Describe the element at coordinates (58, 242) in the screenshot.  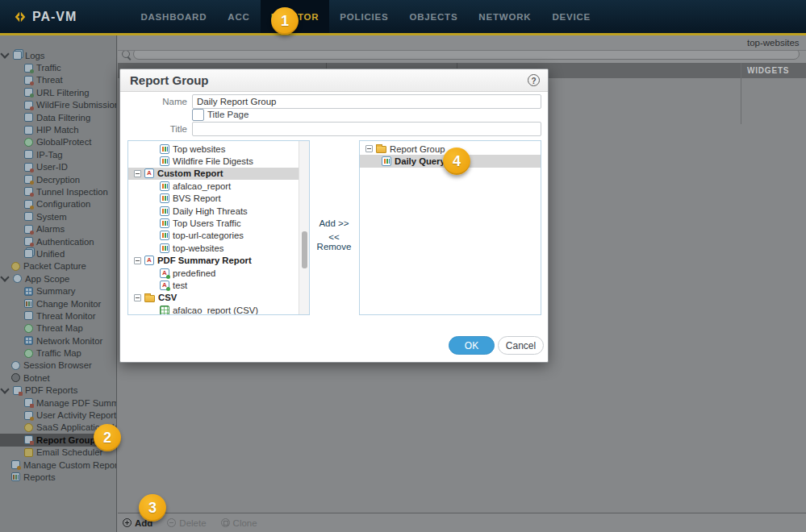
I see `sidebar-item: Authentication` at that location.